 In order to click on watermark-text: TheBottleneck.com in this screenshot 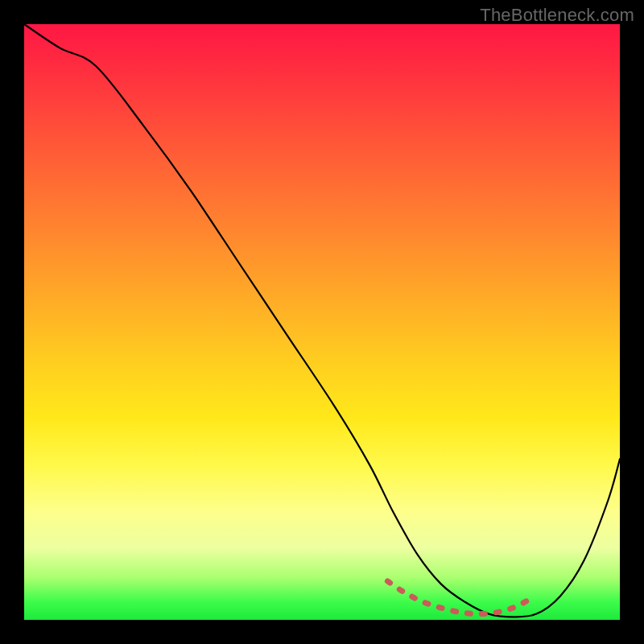, I will do `click(557, 15)`.